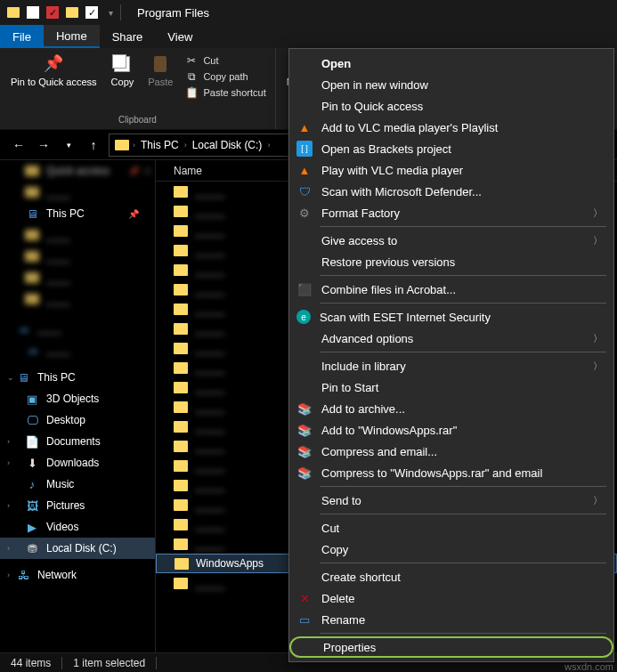  I want to click on sidebar-item-3d-objects: ▣3D Objects, so click(77, 399).